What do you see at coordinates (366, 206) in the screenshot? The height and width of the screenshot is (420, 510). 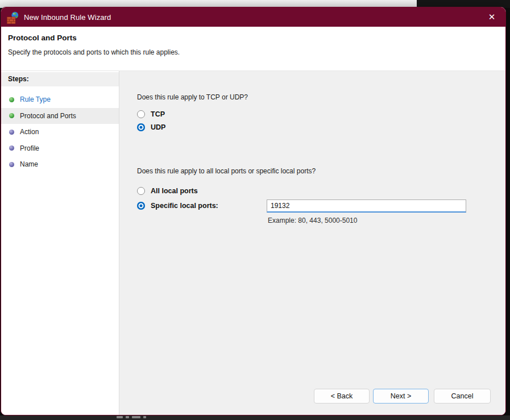 I see `specific-ports-input` at bounding box center [366, 206].